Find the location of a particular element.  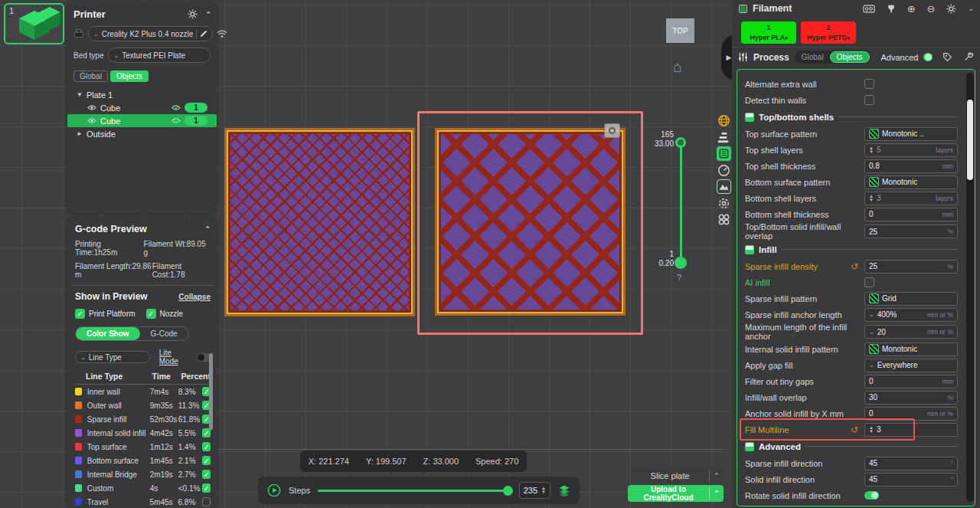

view-cube-top: TOP is located at coordinates (680, 31).